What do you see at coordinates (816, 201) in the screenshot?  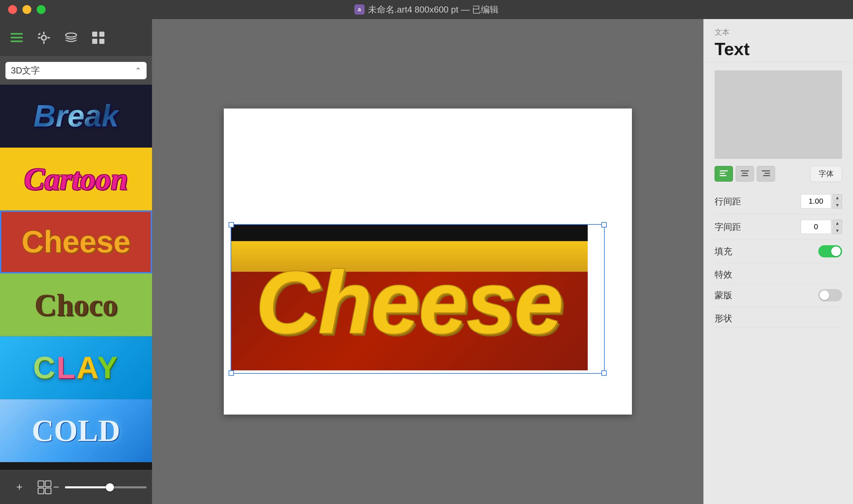 I see `line-spacing-input` at bounding box center [816, 201].